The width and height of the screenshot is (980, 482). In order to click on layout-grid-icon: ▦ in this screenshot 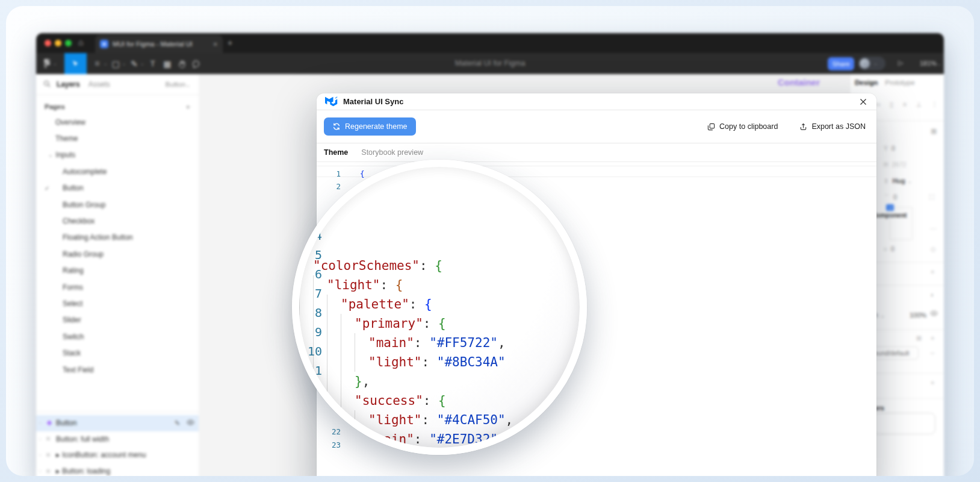, I will do `click(934, 131)`.